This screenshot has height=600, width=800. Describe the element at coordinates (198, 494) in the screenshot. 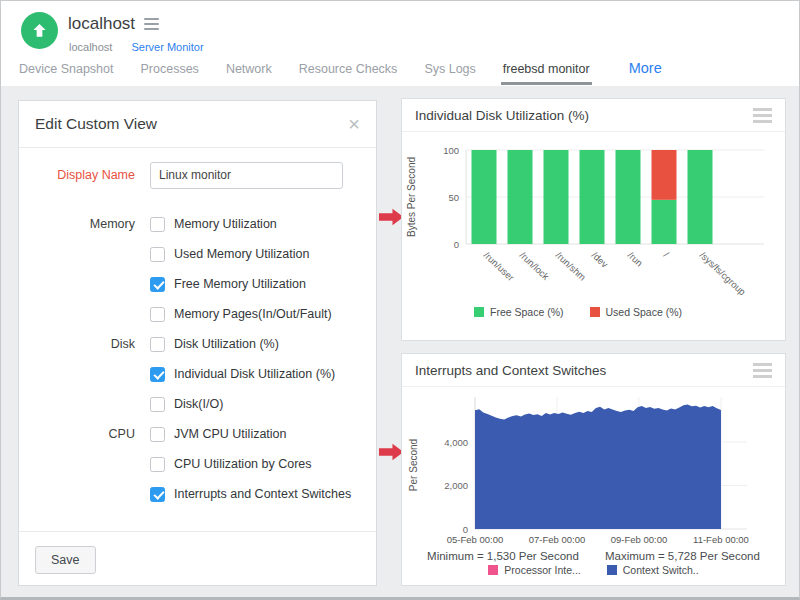

I see `checkbox-row: Interrupts and Context Switches` at that location.